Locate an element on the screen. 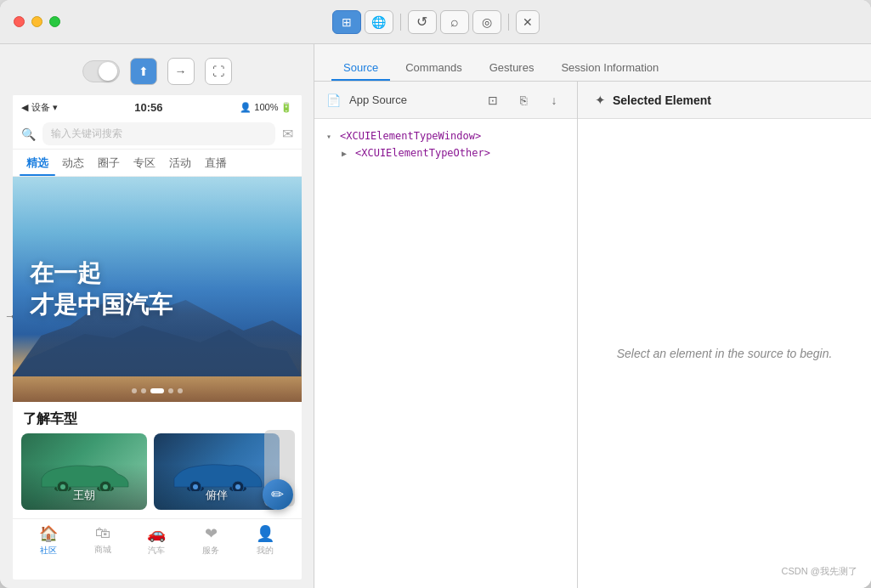  nav-item-jingxuan: 精选 is located at coordinates (37, 163).